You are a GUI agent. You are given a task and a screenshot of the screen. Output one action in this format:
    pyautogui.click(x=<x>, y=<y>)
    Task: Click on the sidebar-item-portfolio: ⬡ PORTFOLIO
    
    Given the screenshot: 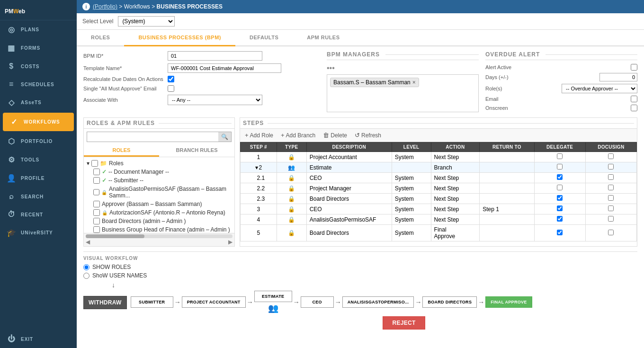 What is the action you would take?
    pyautogui.click(x=38, y=141)
    